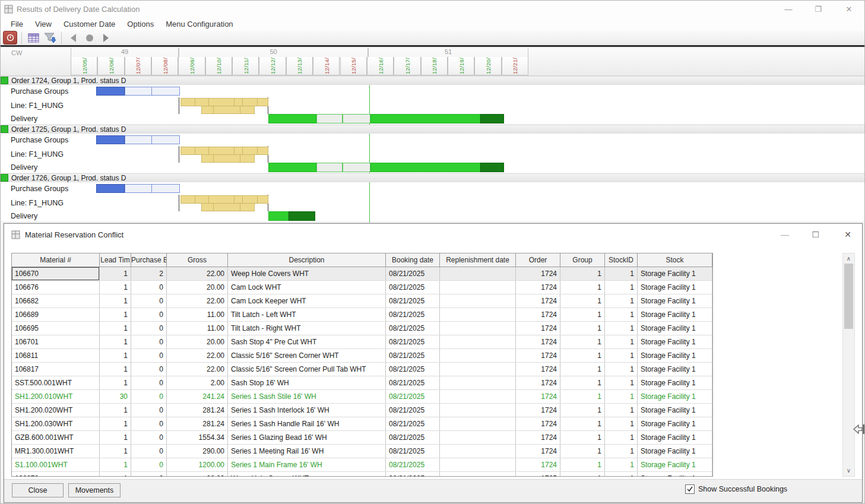 Image resolution: width=865 pixels, height=504 pixels. Describe the element at coordinates (433, 129) in the screenshot. I see `order-header-row: Order 1725, Group 1, Prod. status D` at that location.